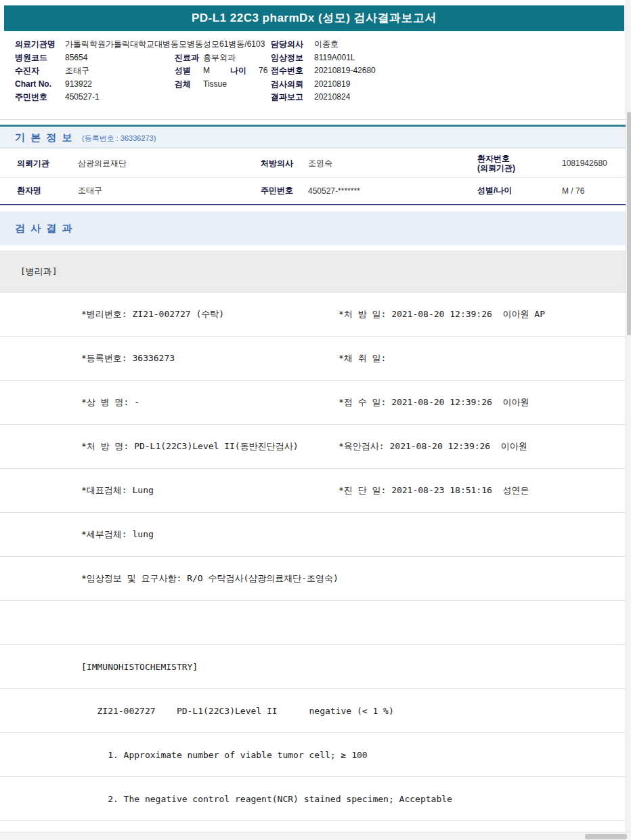  I want to click on table-row: 환자명 조태구 주민번호 450527-******* 성별/나이 M / 76, so click(316, 191).